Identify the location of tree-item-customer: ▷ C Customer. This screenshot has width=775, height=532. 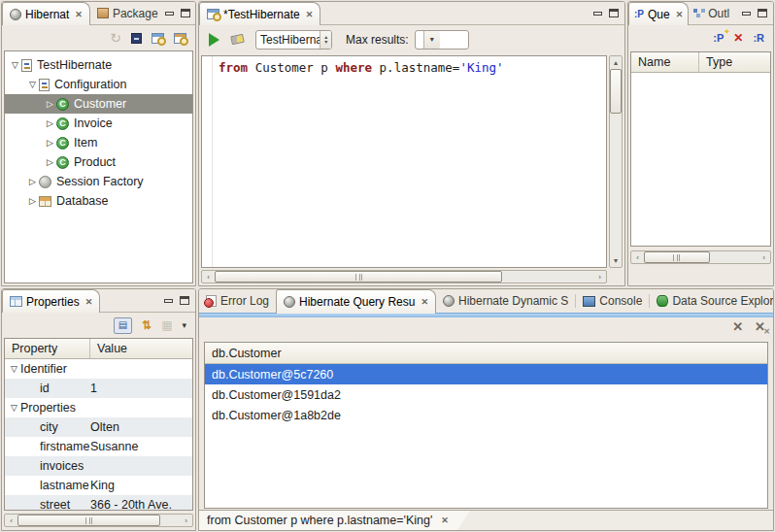
(99, 104).